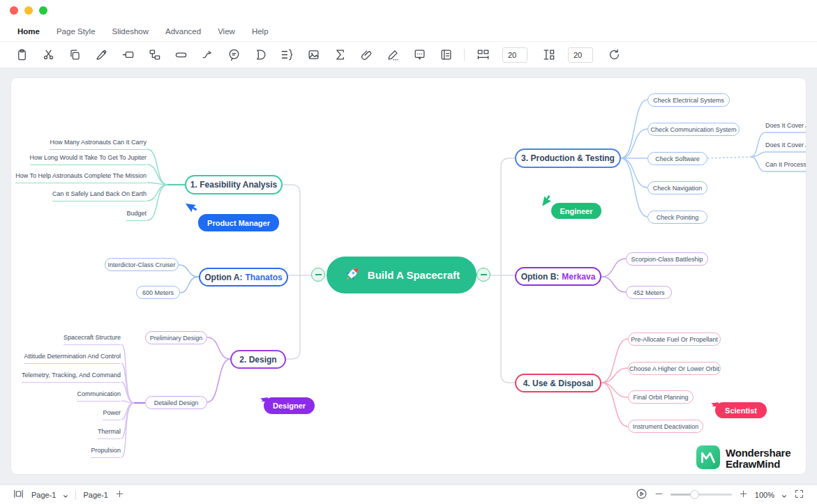 Image resolution: width=817 pixels, height=504 pixels. I want to click on topic-feasibility: 1. Feasibility Analysis, so click(234, 185).